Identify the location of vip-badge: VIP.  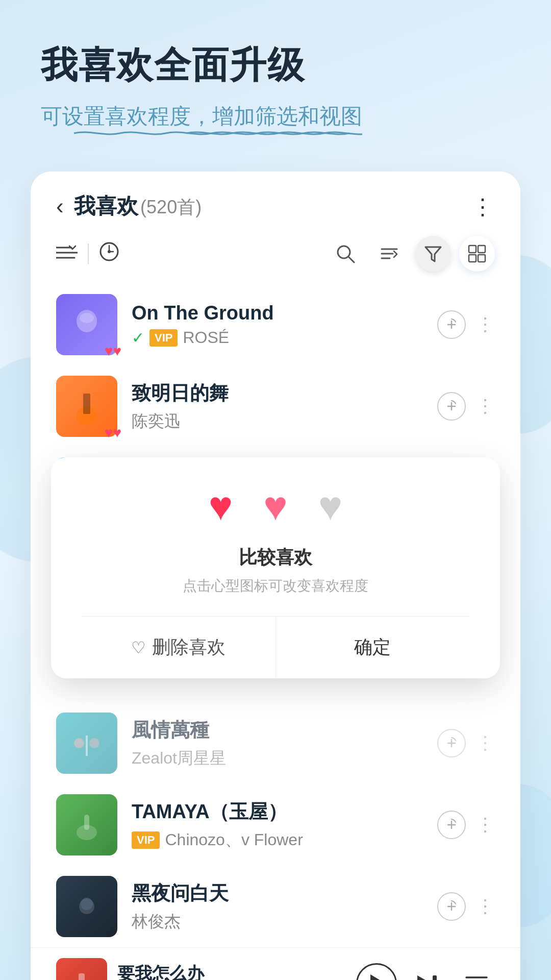
(163, 338).